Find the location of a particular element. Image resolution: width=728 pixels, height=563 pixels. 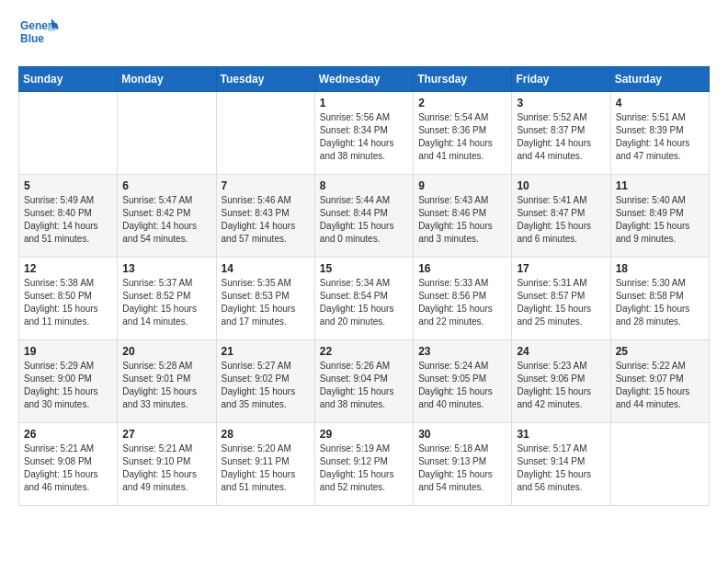

day-info: Sunrise: 5:41 AM Sunset: 8:47 PM Dayligh… is located at coordinates (561, 220).